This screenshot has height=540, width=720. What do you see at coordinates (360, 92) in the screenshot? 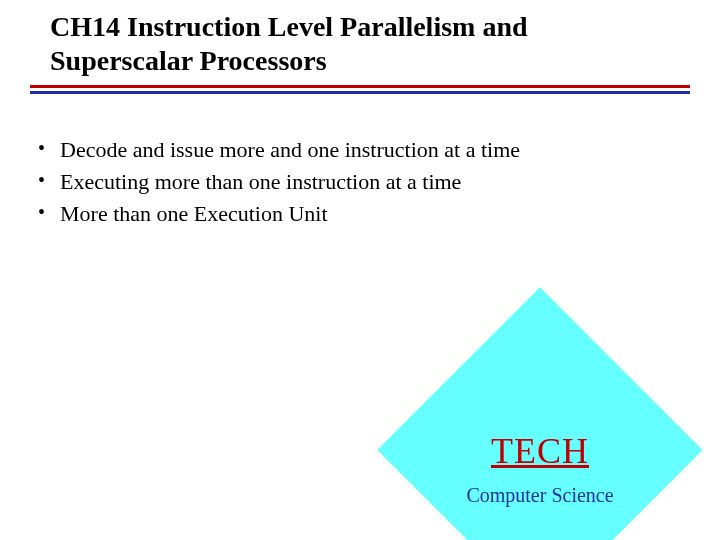
I see `title-rule-blue` at bounding box center [360, 92].